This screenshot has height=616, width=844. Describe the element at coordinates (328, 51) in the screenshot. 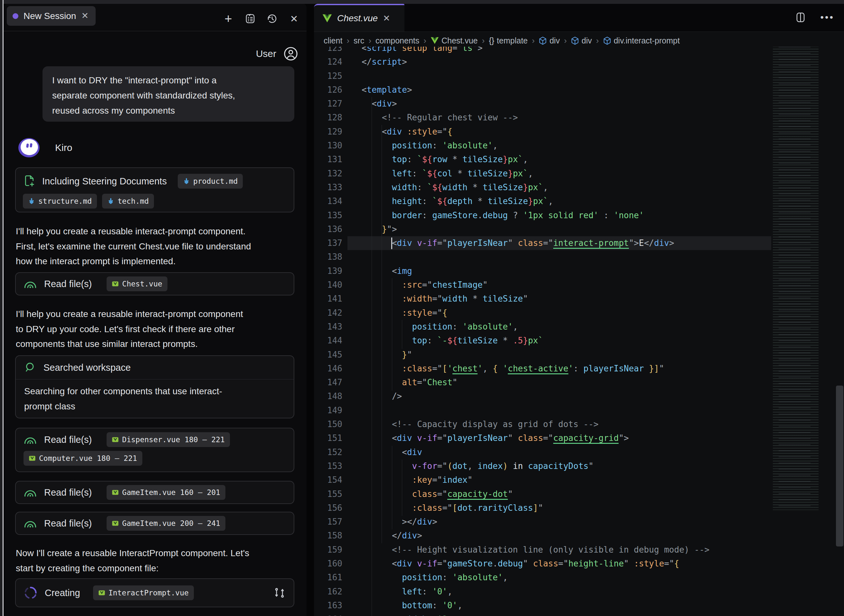

I see `line-number: 123` at that location.